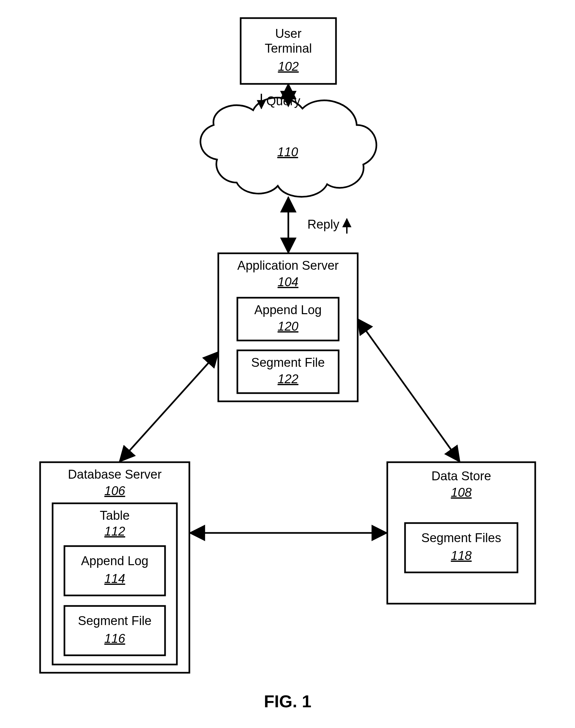 This screenshot has height=728, width=575. I want to click on user-terminal-ref: 102, so click(288, 67).